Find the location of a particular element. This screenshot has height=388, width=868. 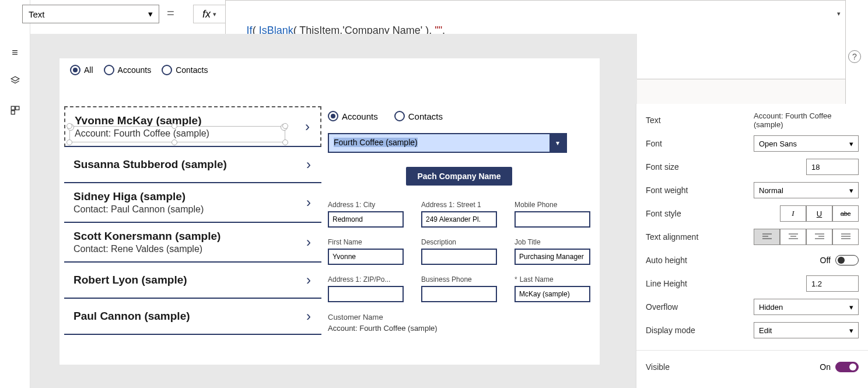

align-right-button is located at coordinates (819, 237).